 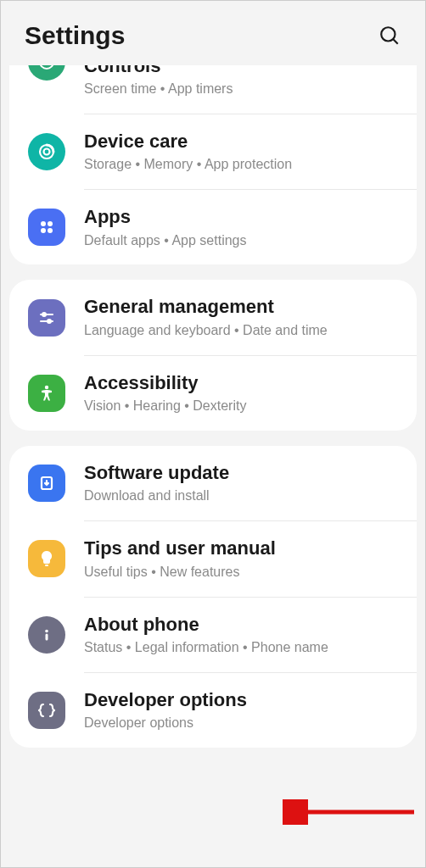 What do you see at coordinates (241, 81) in the screenshot?
I see `row-text: Controls Screen time • App timers` at bounding box center [241, 81].